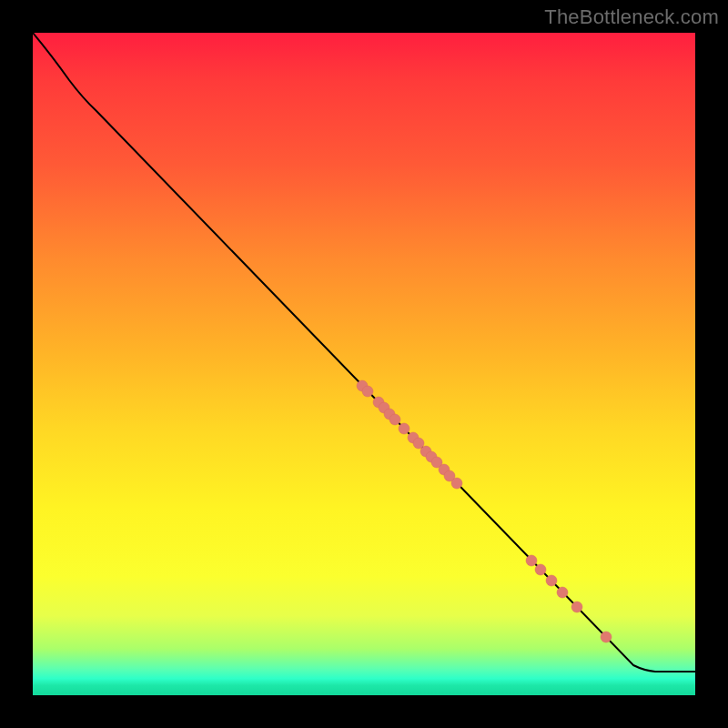 The height and width of the screenshot is (728, 728). Describe the element at coordinates (484, 511) in the screenshot. I see `marker-group` at that location.